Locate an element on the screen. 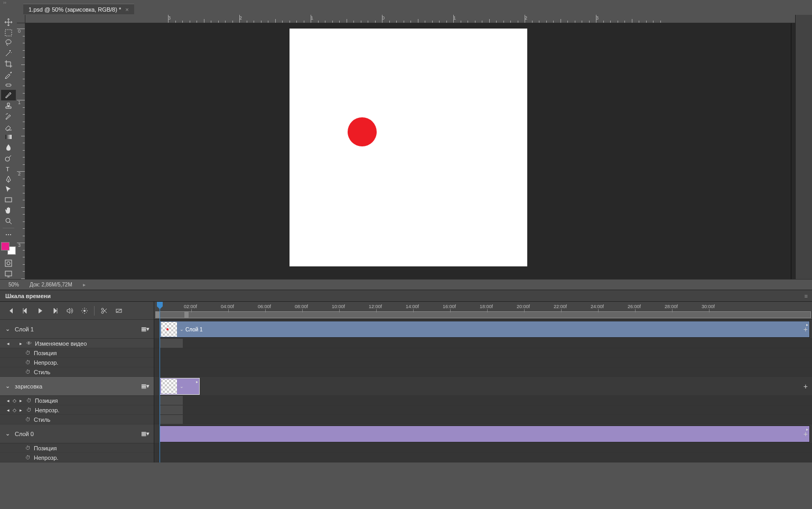 The height and width of the screenshot is (509, 812). move-tool-icon is located at coordinates (8, 22).